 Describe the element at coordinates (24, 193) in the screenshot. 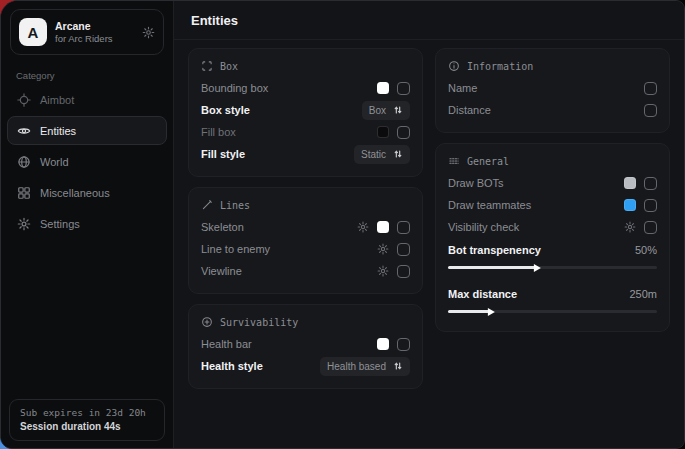

I see `grid-icon` at that location.